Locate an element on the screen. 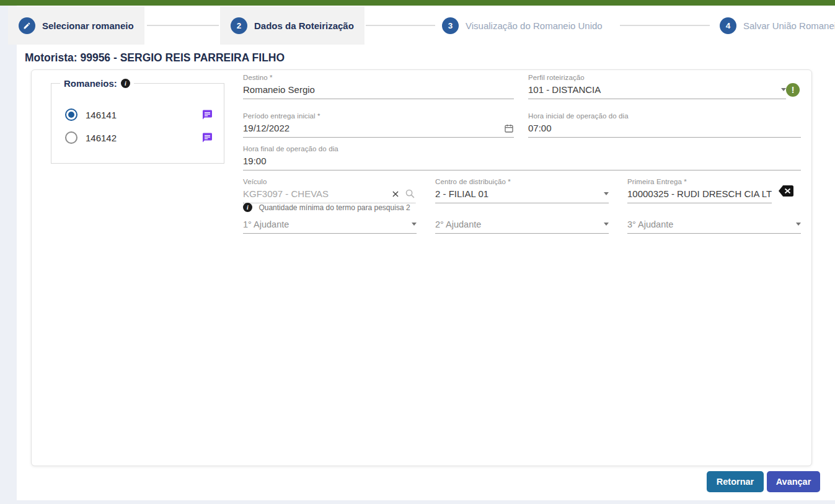  hora-final-input: 19:00 is located at coordinates (522, 161).